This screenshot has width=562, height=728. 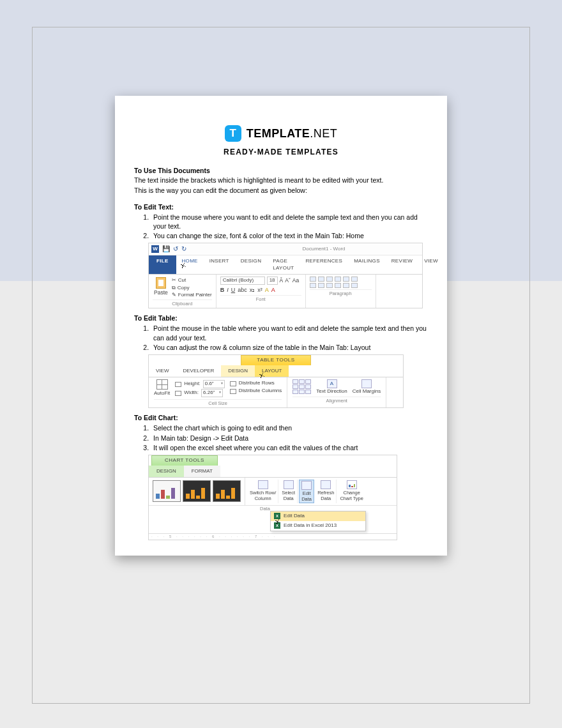 I want to click on switch-icon, so click(x=263, y=485).